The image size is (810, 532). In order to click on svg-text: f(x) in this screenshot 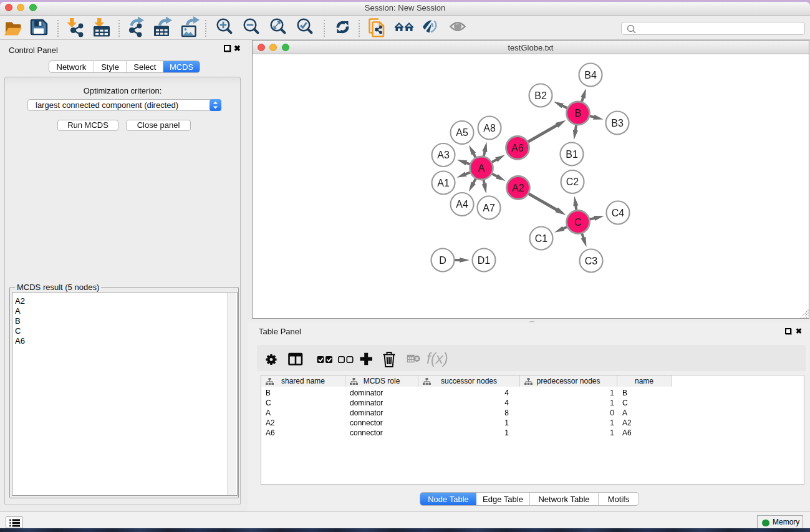, I will do `click(438, 358)`.